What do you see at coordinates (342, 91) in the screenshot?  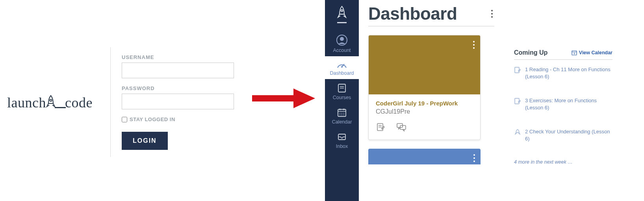 I see `sidebar-item-courses: Courses` at bounding box center [342, 91].